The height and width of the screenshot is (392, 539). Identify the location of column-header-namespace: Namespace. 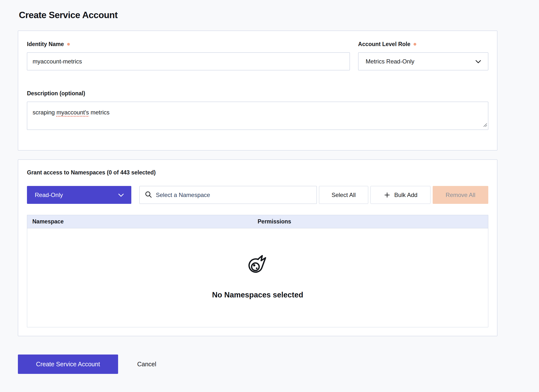
(143, 221).